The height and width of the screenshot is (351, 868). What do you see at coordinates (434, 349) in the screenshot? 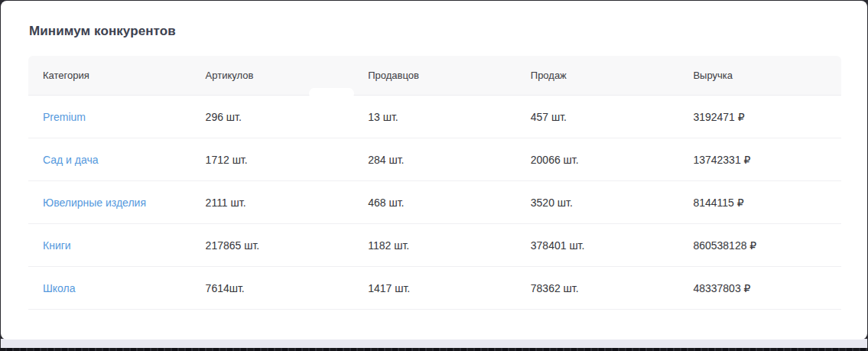
I see `bottom-edge-strip` at bounding box center [434, 349].